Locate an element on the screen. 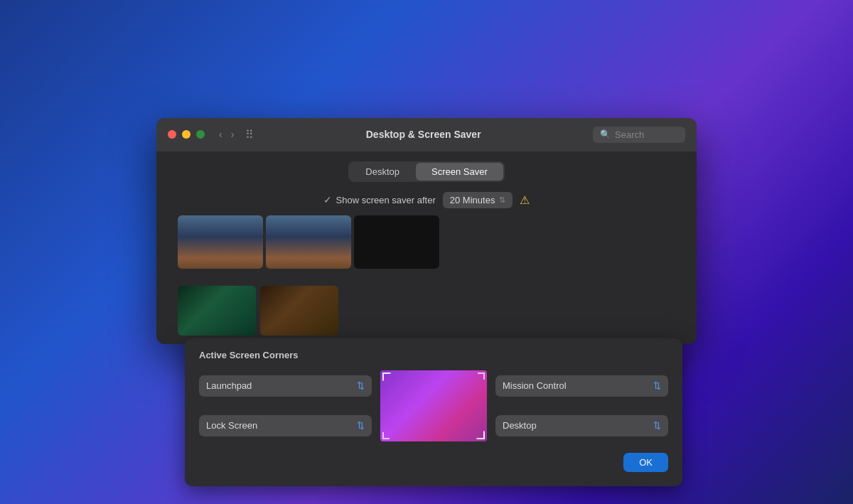  bottom-left-label: Lock Screen is located at coordinates (232, 425).